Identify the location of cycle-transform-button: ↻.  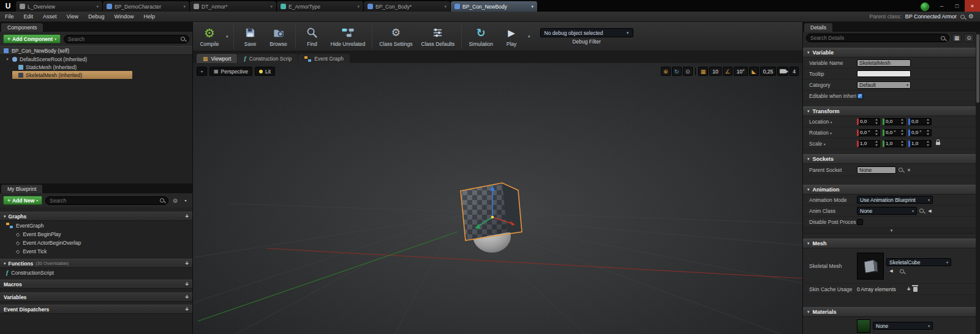
(677, 71).